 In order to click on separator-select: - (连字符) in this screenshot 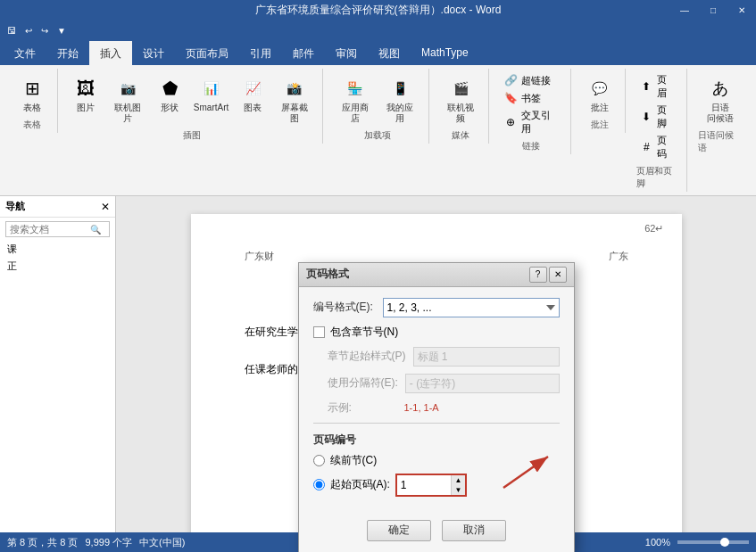, I will do `click(482, 383)`.